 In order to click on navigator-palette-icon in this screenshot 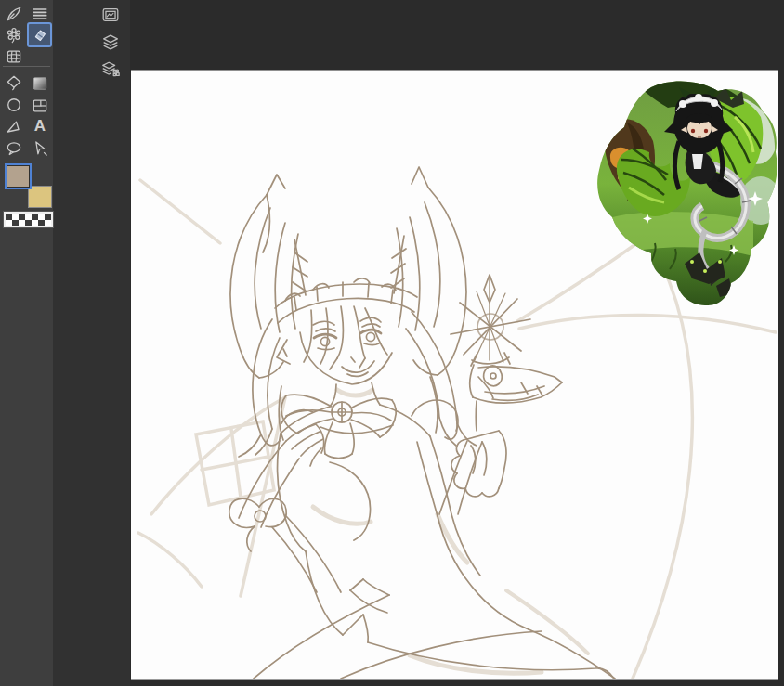, I will do `click(111, 15)`.